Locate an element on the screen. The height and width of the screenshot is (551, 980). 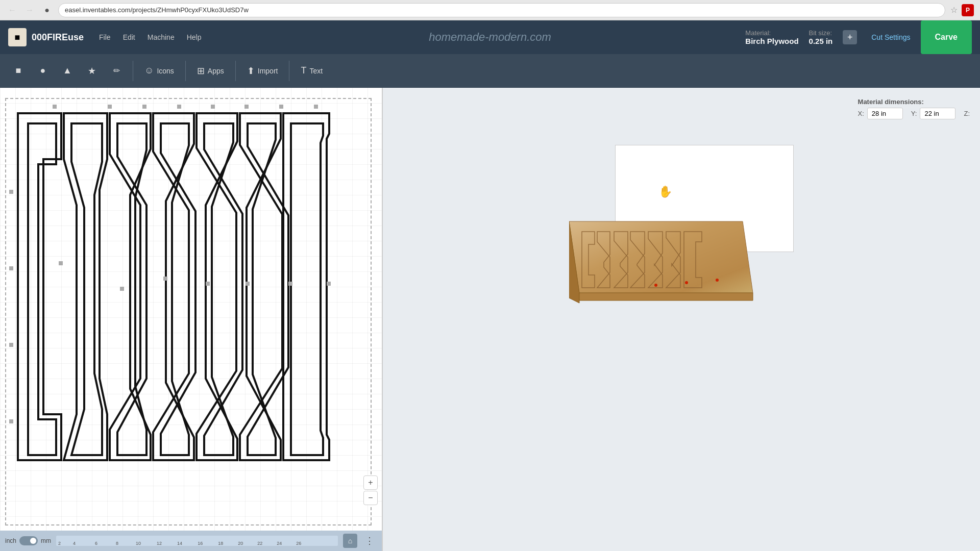
x-label: X: is located at coordinates (861, 113).